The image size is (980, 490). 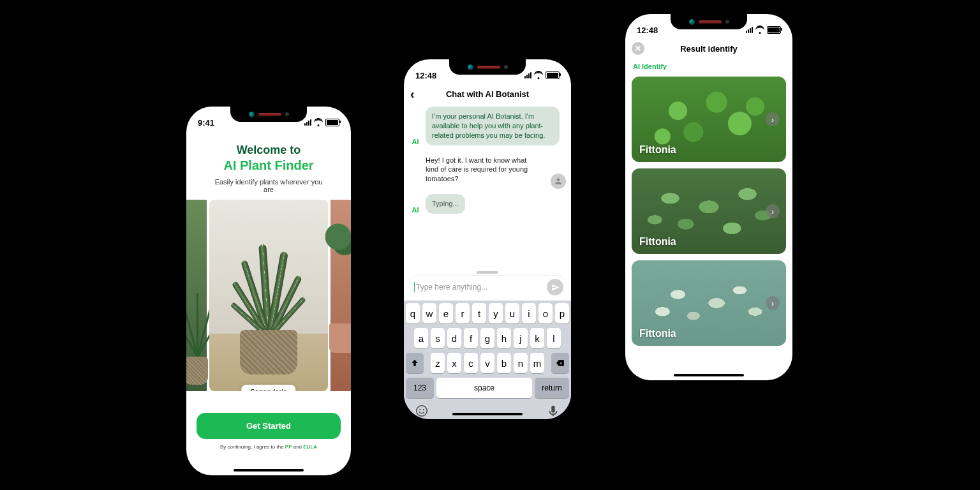 What do you see at coordinates (269, 165) in the screenshot?
I see `welcome-heading-2: AI Plant Finder` at bounding box center [269, 165].